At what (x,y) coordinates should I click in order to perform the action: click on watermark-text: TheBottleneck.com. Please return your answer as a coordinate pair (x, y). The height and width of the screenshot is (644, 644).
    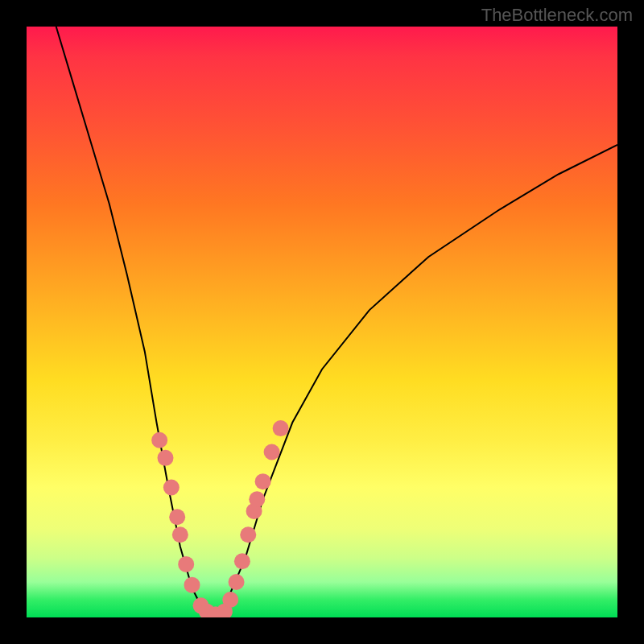
    Looking at the image, I should click on (557, 15).